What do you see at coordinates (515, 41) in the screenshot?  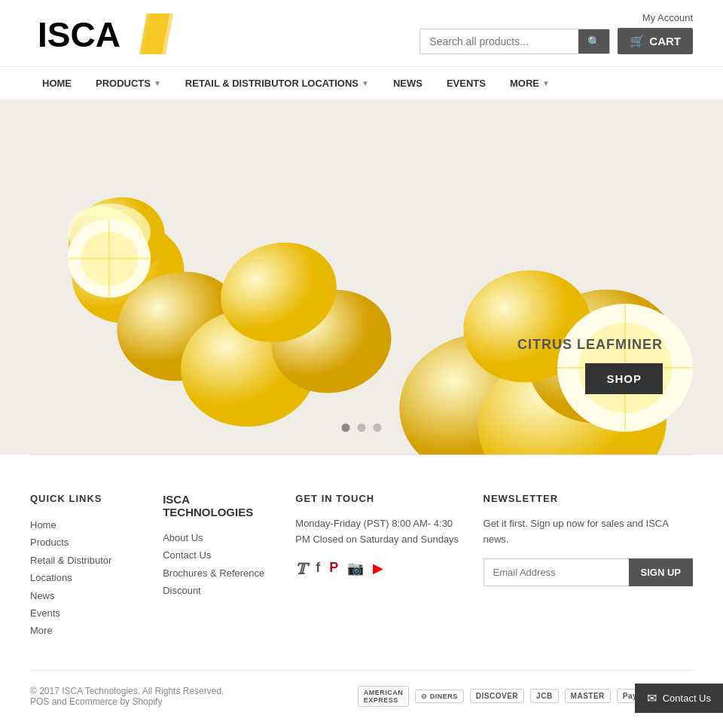 I see `search-bar: 🔍` at bounding box center [515, 41].